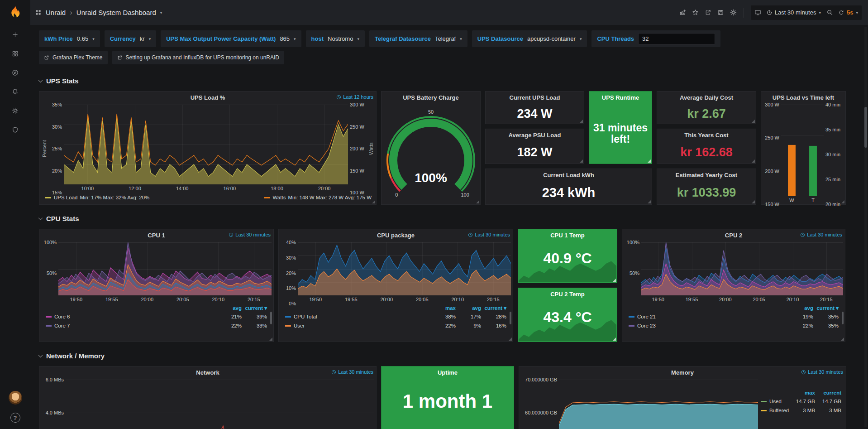 The image size is (868, 429). I want to click on dashboards-icon, so click(15, 53).